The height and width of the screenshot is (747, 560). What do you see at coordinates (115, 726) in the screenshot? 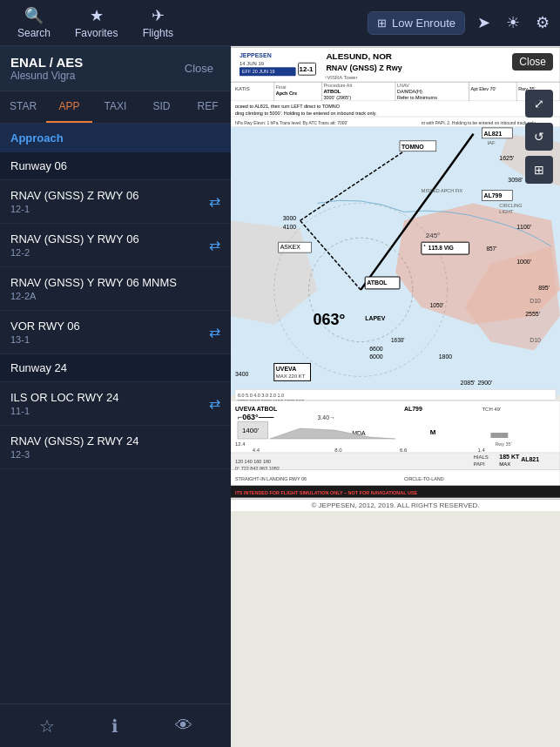
I see `info-icon: ℹ` at bounding box center [115, 726].